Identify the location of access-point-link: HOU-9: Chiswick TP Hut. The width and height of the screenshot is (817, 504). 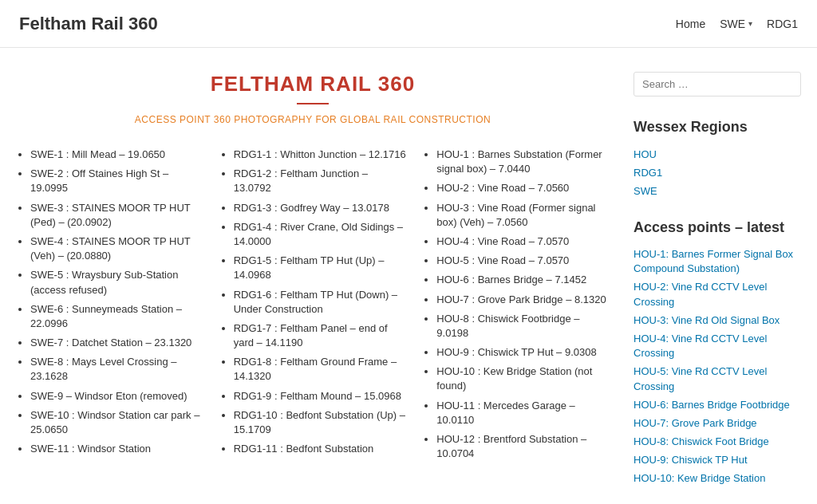
(717, 460).